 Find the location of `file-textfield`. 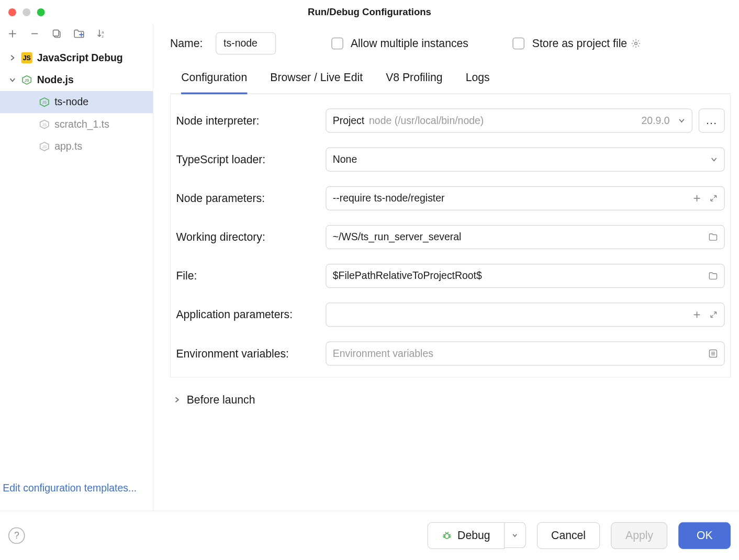

file-textfield is located at coordinates (518, 276).